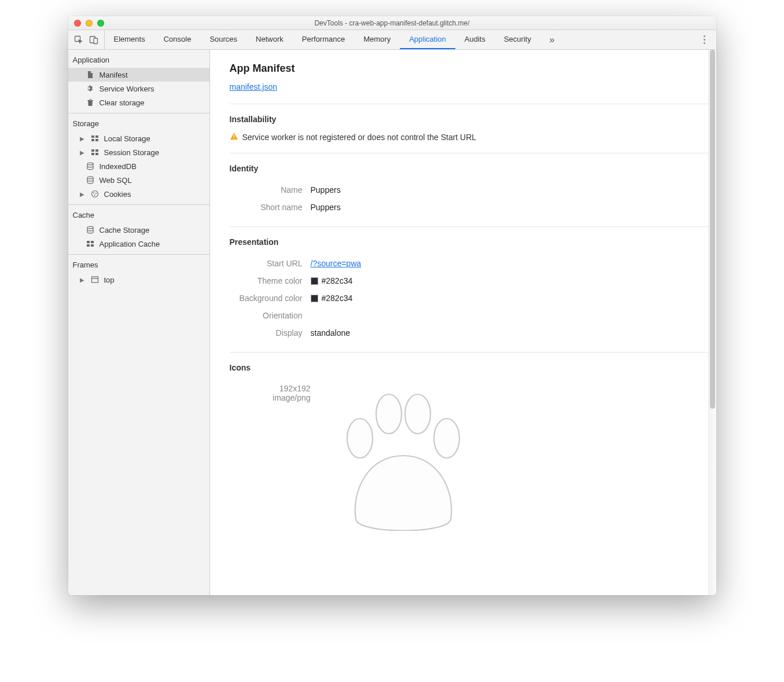 The image size is (784, 682). Describe the element at coordinates (323, 39) in the screenshot. I see `tab-label: Performance` at that location.